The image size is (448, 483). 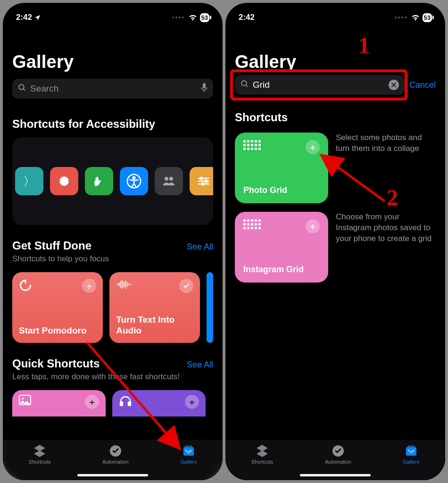 I want to click on card-start-pomodoro: ＋ Start Pomodoro, so click(x=58, y=308).